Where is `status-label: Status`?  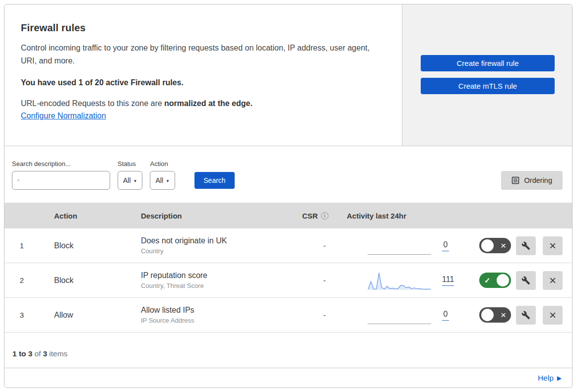
status-label: Status is located at coordinates (130, 164).